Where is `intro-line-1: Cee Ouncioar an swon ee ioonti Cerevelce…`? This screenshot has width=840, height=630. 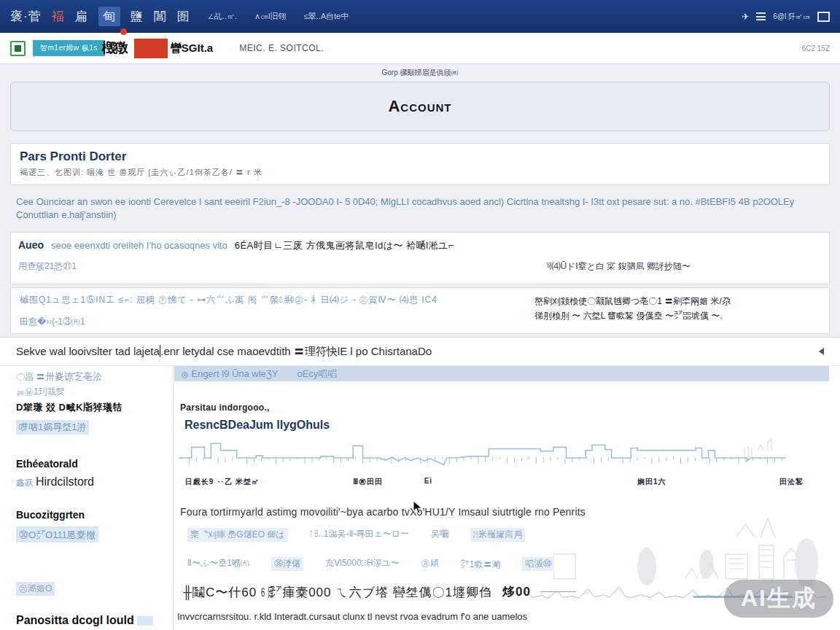
intro-line-1: Cee Ouncioar an swon ee ioonti Cerevelce… is located at coordinates (421, 202).